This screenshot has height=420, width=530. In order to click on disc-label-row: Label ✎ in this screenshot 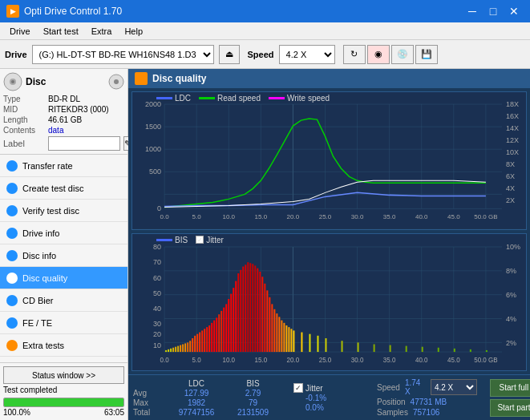, I will do `click(64, 143)`.